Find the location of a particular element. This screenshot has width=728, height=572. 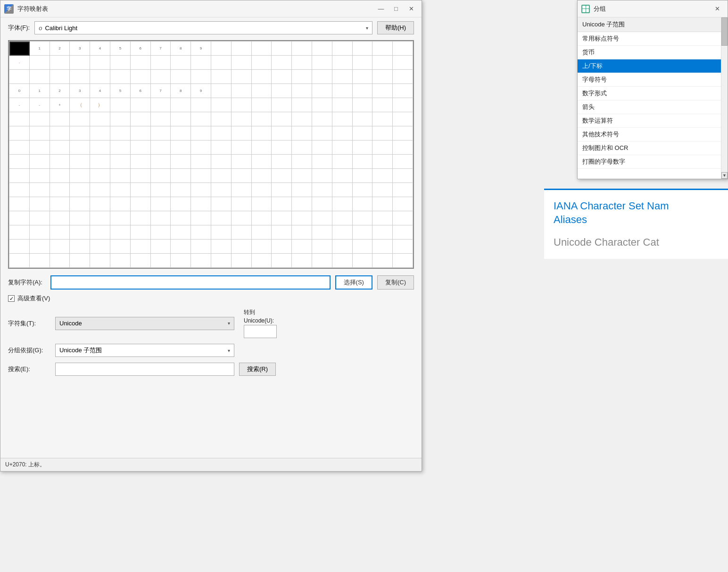

font-dropdown: o Calibri Light ▾ is located at coordinates (204, 28).